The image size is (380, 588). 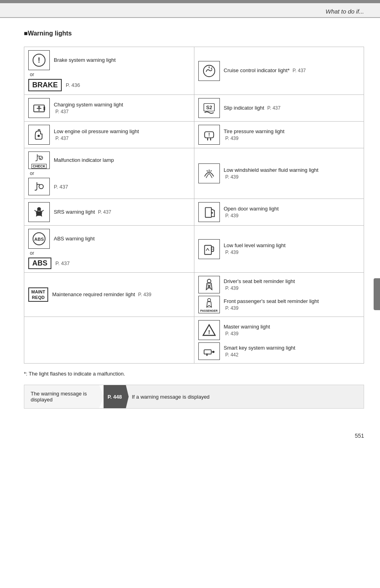 What do you see at coordinates (194, 174) in the screenshot?
I see `table-row: CHECK Malfunction indicator lamp or` at bounding box center [194, 174].